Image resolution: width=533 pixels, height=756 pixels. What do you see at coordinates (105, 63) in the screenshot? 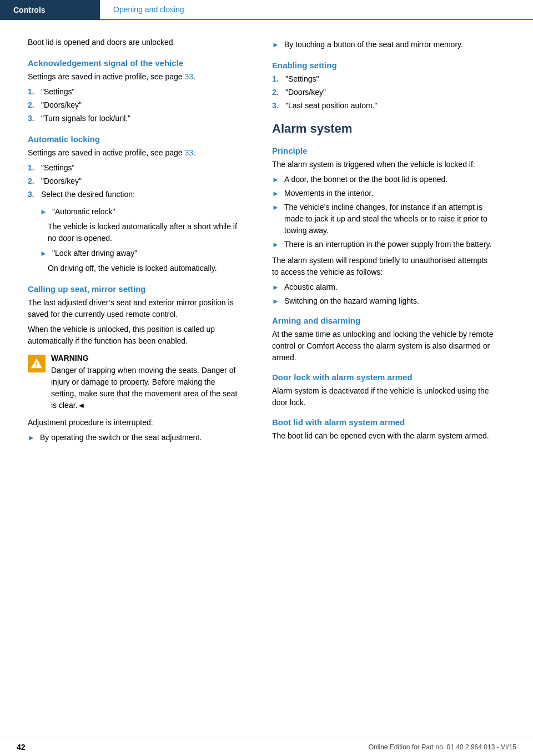
I see `acknowledgement-heading-text: Acknowledgement signal of the vehicle` at bounding box center [105, 63].